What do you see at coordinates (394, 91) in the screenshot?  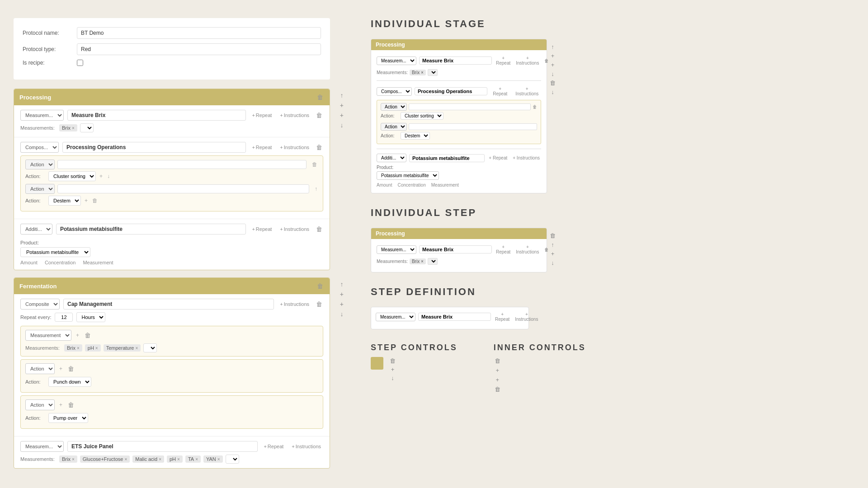 I see `preview-compos-select: Compos...` at bounding box center [394, 91].